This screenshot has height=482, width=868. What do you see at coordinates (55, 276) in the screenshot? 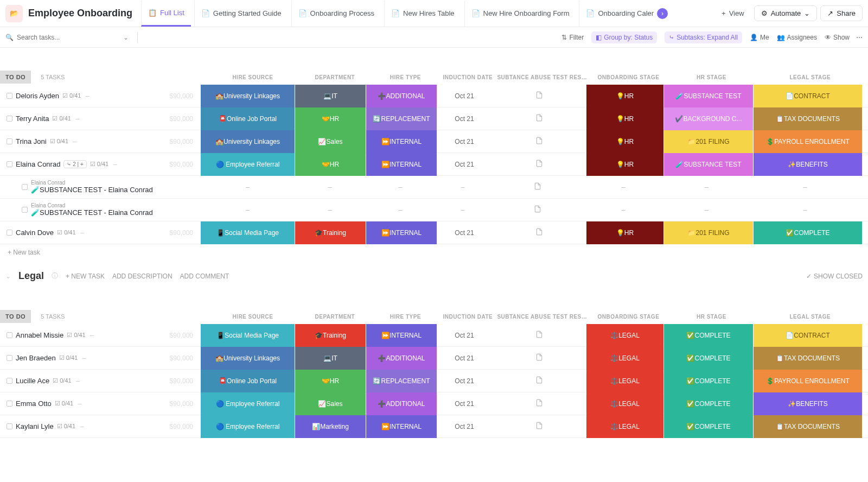
I see `info-icon: ⓘ` at bounding box center [55, 276].